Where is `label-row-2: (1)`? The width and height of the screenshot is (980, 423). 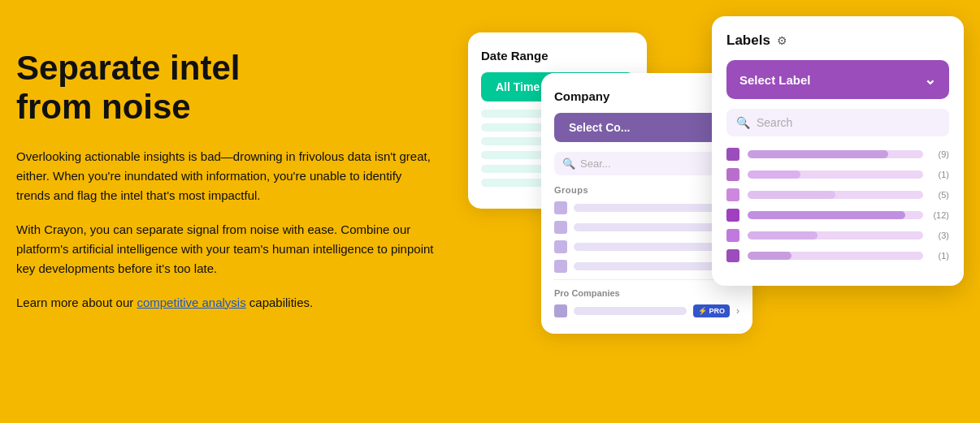 label-row-2: (1) is located at coordinates (838, 175).